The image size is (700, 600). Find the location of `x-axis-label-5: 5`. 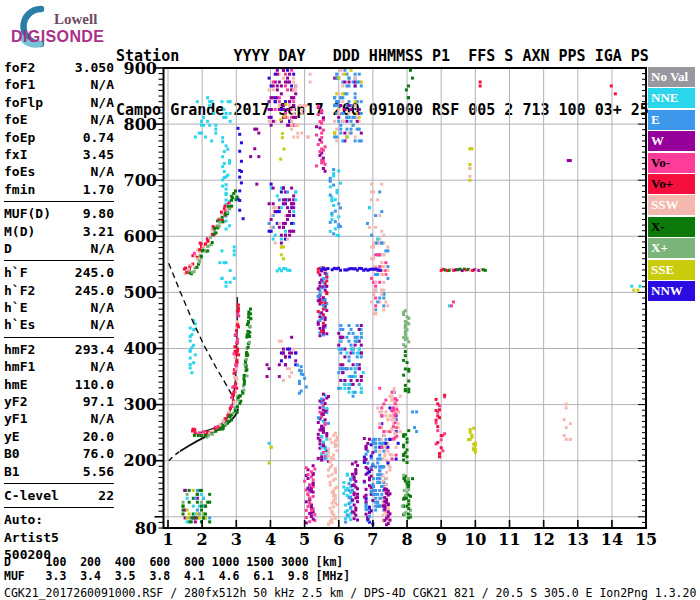

x-axis-label-5: 5 is located at coordinates (304, 540).